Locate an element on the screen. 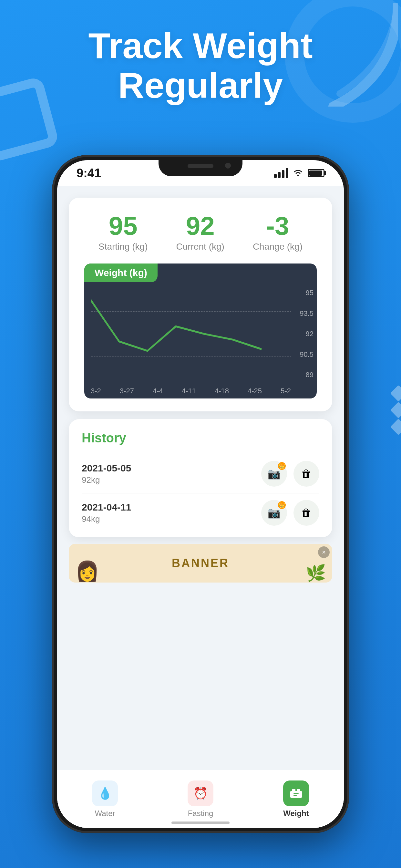 The image size is (401, 868). delete-btn-0: 🗑 is located at coordinates (307, 474).